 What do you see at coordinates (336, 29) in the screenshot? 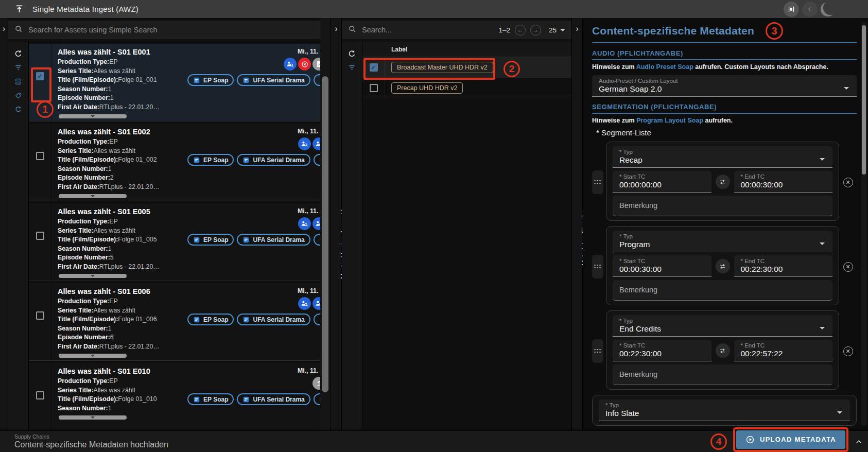
I see `collapse-version-panel-chevron: ›` at bounding box center [336, 29].